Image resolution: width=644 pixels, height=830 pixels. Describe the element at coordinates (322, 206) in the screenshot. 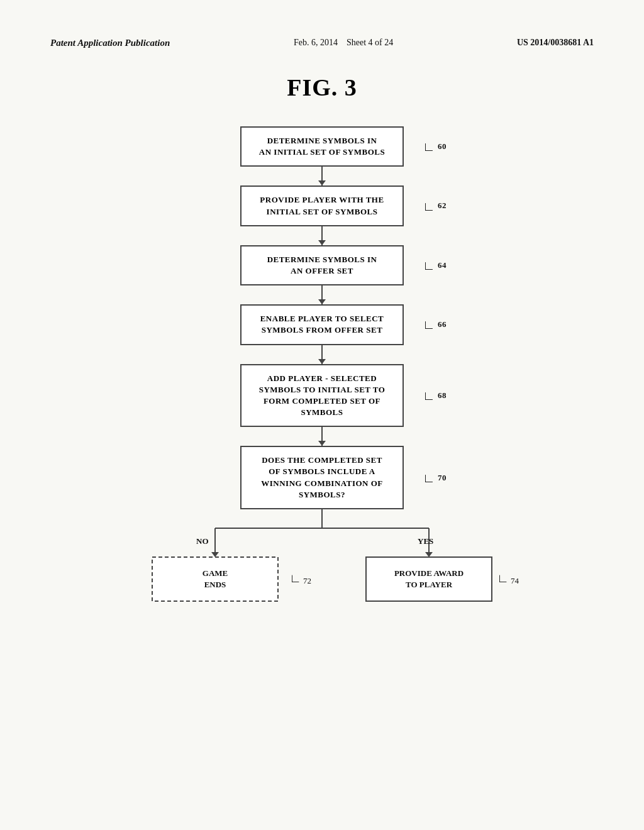

I see `flow-row-62: PROVIDE PLAYER WITH THEINITIAL SET OF SY…` at that location.